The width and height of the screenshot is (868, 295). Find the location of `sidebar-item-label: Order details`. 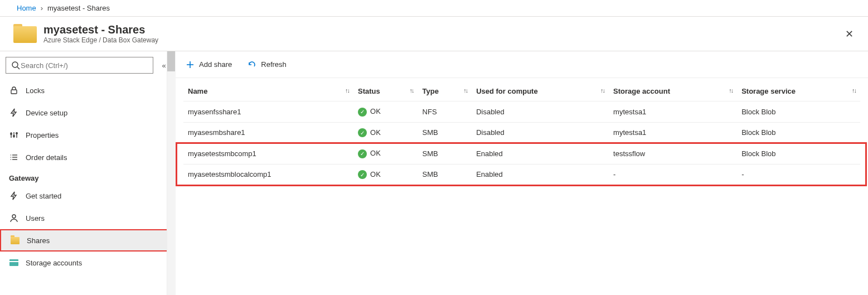

sidebar-item-label: Order details is located at coordinates (46, 157).